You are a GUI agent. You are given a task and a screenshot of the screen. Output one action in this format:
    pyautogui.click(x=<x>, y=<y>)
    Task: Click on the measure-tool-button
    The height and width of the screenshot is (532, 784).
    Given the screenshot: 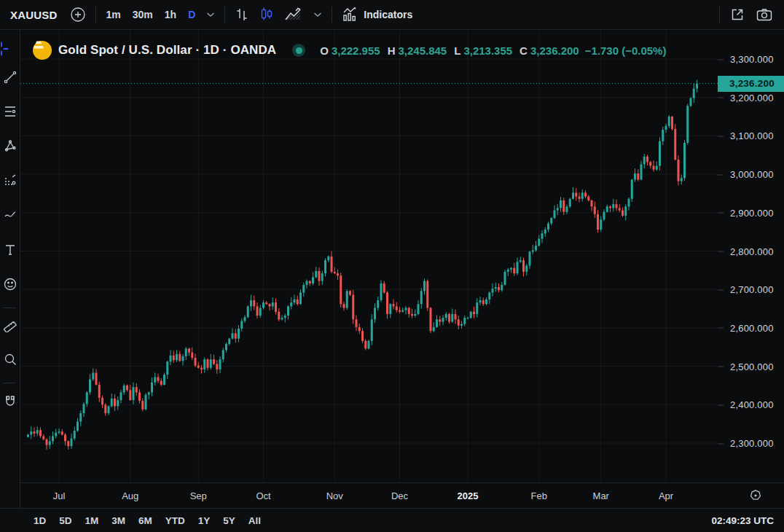 What is the action you would take?
    pyautogui.click(x=10, y=325)
    